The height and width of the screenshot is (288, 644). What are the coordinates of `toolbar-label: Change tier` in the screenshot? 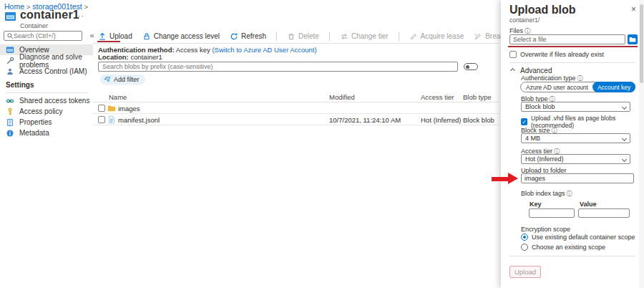 It's located at (370, 36).